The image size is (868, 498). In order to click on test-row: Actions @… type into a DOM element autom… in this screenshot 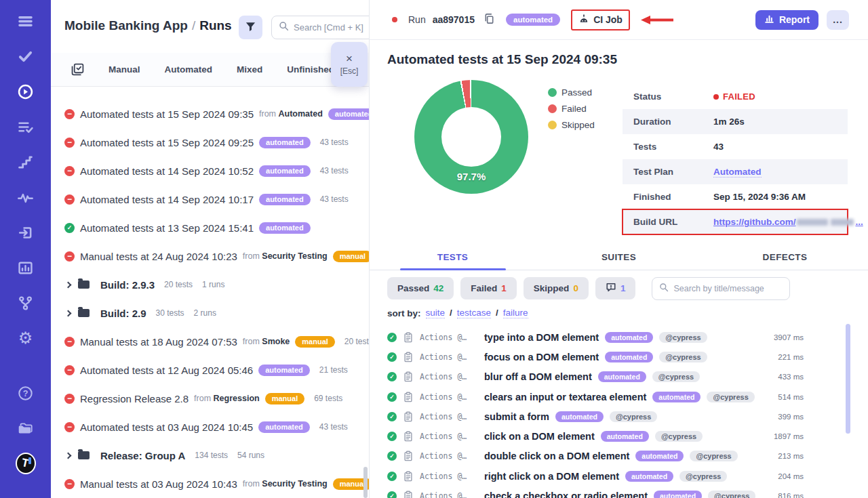, I will do `click(628, 337)`.